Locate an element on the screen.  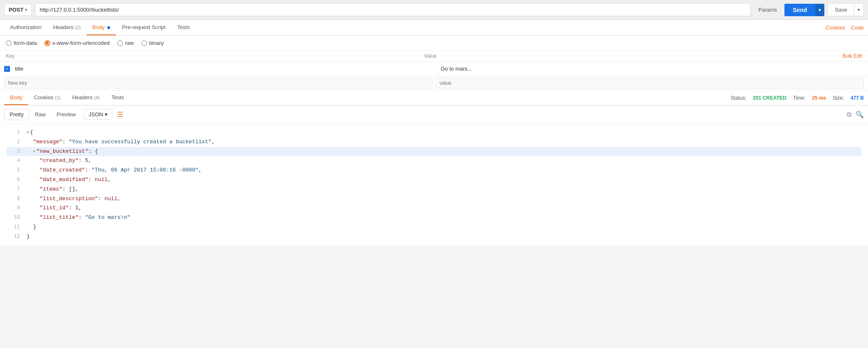
kv-row: title Go to mars... is located at coordinates (434, 69).